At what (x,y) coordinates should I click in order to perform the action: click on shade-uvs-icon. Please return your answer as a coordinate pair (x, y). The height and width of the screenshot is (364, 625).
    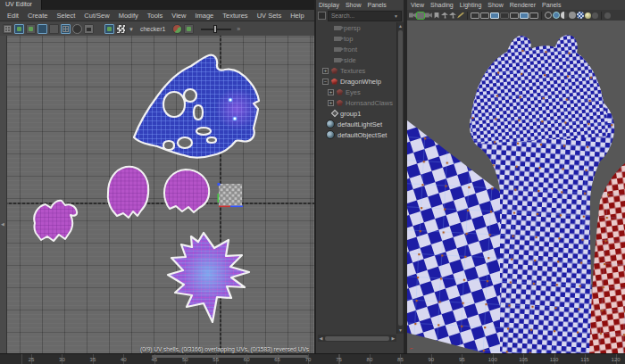
    Looking at the image, I should click on (77, 29).